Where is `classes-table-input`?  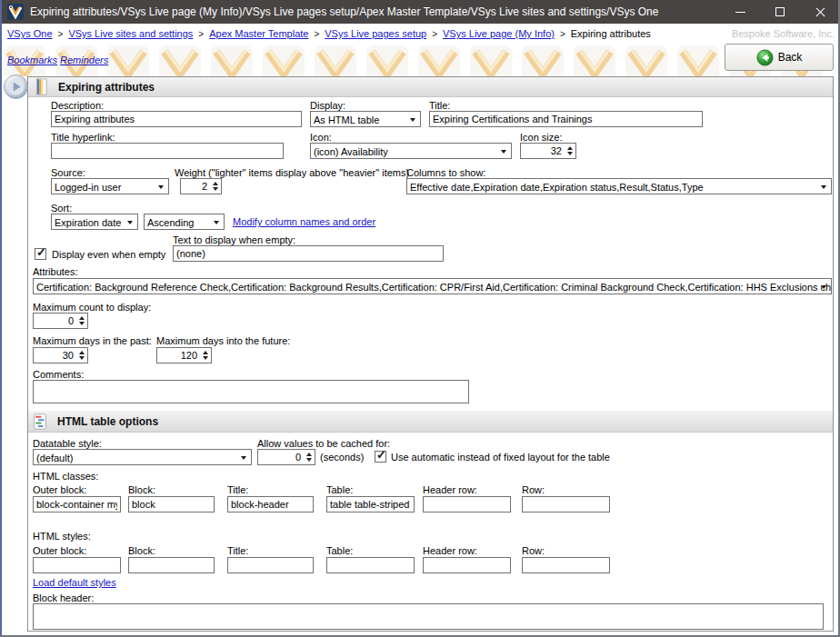
classes-table-input is located at coordinates (371, 504).